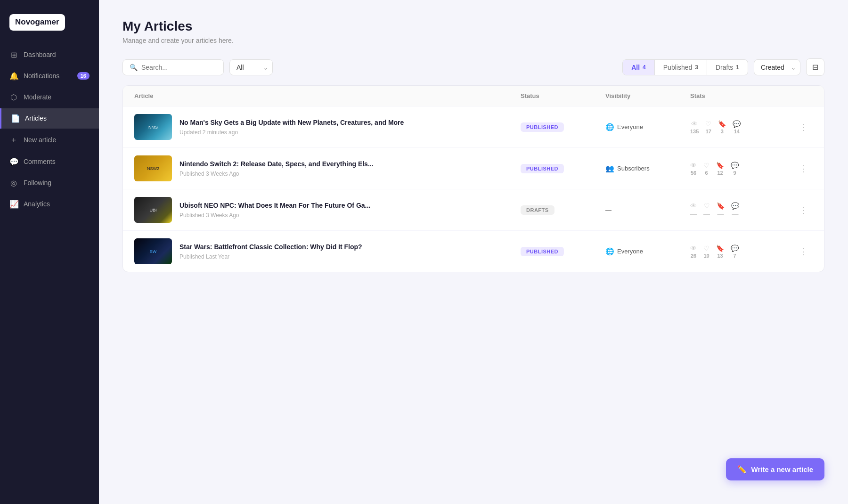  Describe the element at coordinates (292, 127) in the screenshot. I see `article-text: No Man's Sky Gets a Big Update with New …` at that location.